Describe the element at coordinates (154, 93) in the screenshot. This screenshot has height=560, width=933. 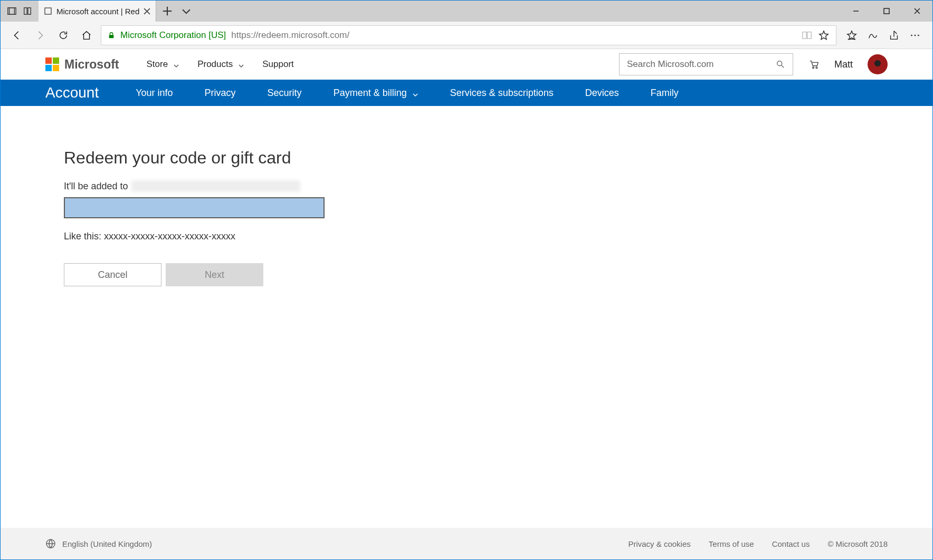
I see `subnav-your-info: Your info` at that location.